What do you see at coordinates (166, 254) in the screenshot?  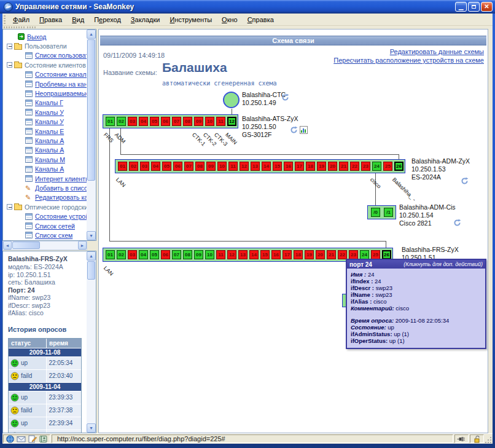 I see `port-frs-06: 06` at bounding box center [166, 254].